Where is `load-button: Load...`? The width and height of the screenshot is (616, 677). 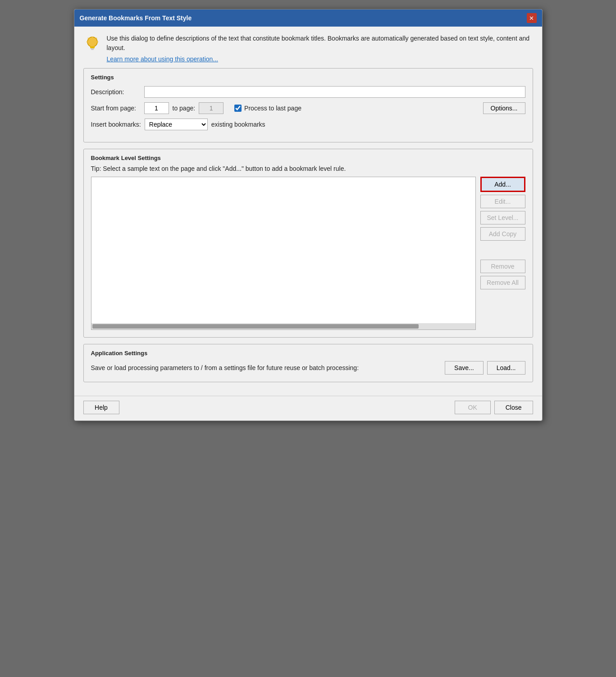 load-button: Load... is located at coordinates (506, 368).